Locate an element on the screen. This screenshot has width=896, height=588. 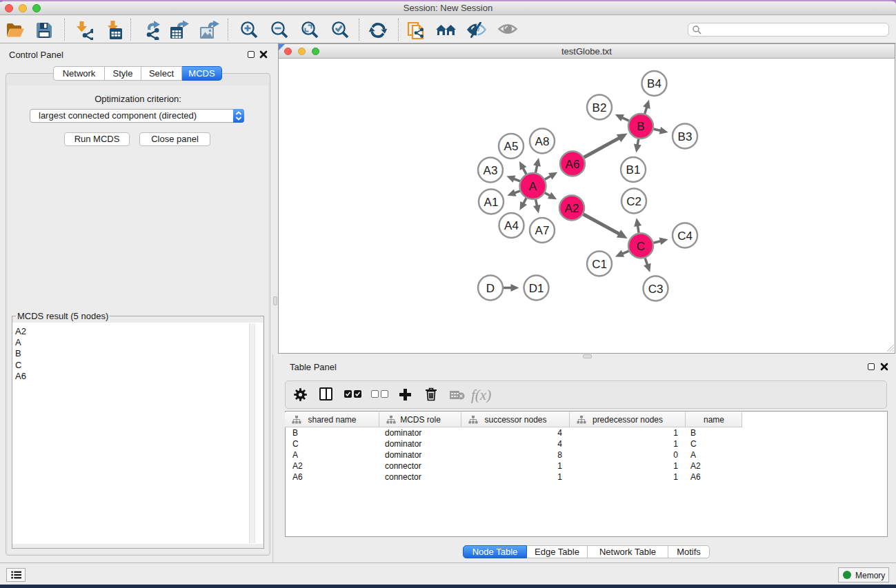
svg-text: A4 is located at coordinates (512, 226).